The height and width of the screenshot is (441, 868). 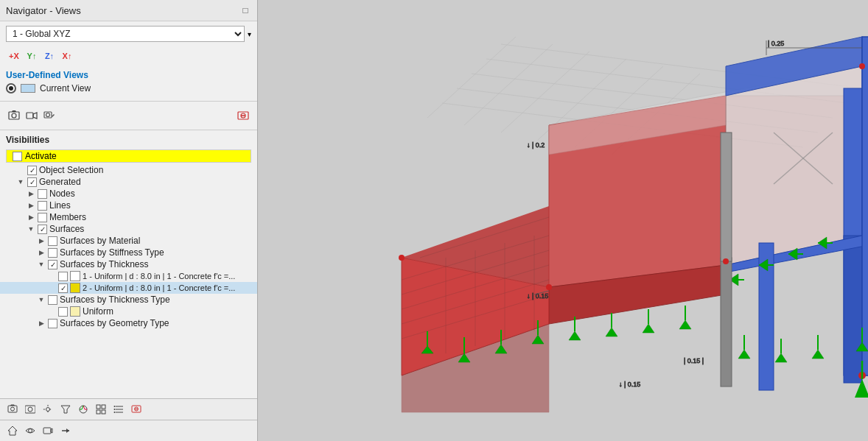 I want to click on activate-checkbox, so click(x=18, y=156).